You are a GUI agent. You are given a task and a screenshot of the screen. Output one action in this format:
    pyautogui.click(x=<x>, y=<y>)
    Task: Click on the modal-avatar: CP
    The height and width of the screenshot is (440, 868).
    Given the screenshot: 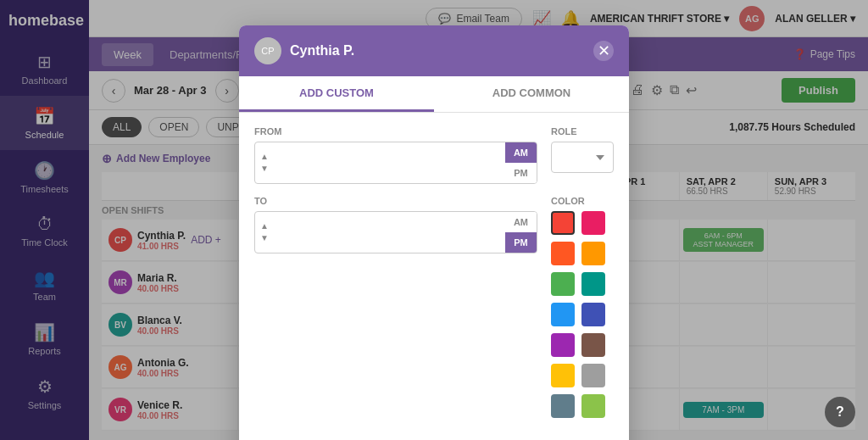 What is the action you would take?
    pyautogui.click(x=268, y=51)
    